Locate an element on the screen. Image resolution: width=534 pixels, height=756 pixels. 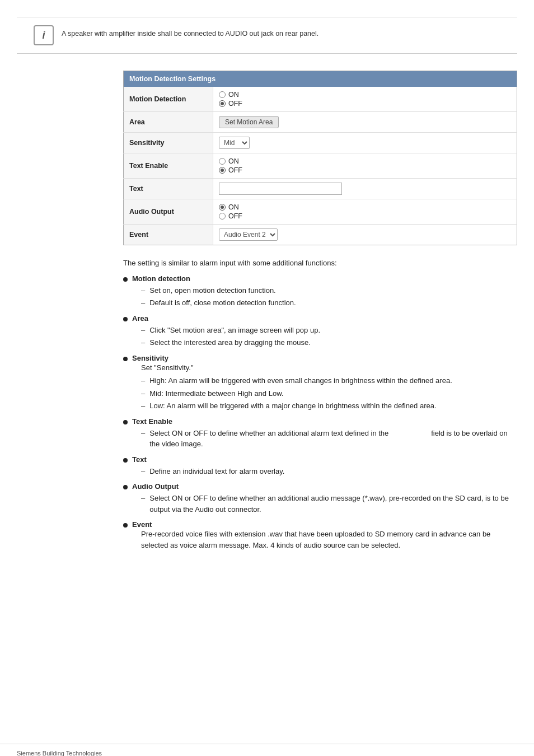
table-header: Motion Detection Settings is located at coordinates (320, 80).